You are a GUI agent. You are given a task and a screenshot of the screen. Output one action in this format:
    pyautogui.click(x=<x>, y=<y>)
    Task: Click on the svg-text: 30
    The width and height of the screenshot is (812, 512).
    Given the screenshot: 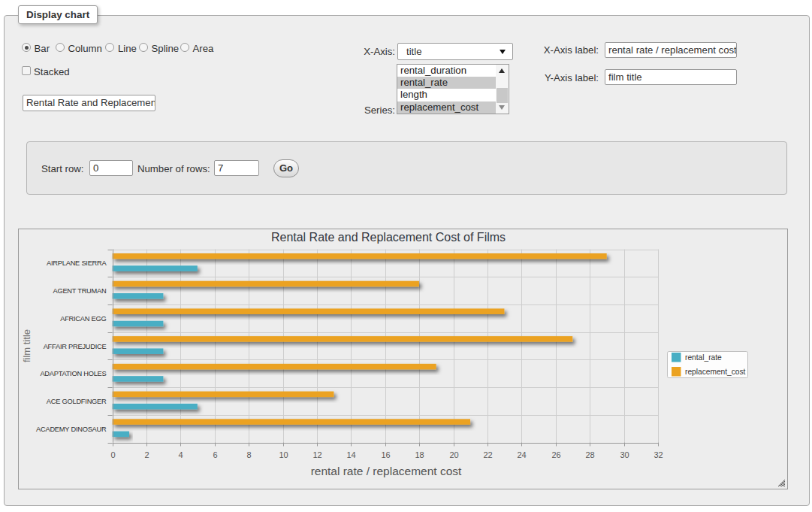 What is the action you would take?
    pyautogui.click(x=624, y=455)
    